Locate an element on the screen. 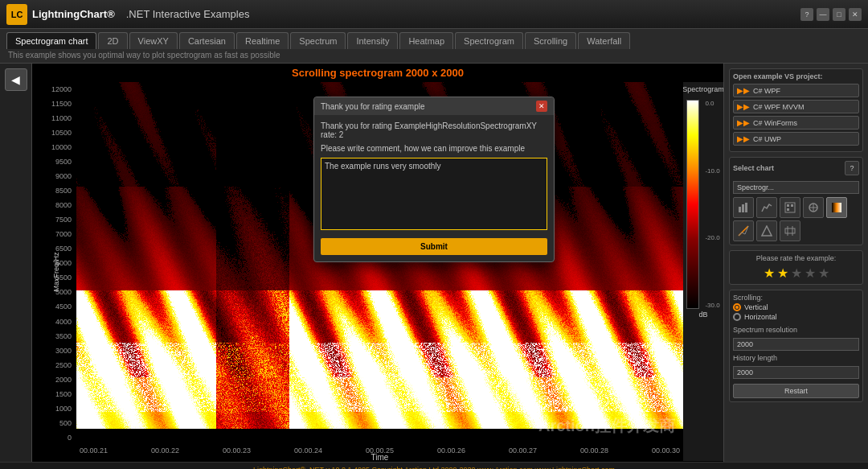  help-button: ? is located at coordinates (807, 14).